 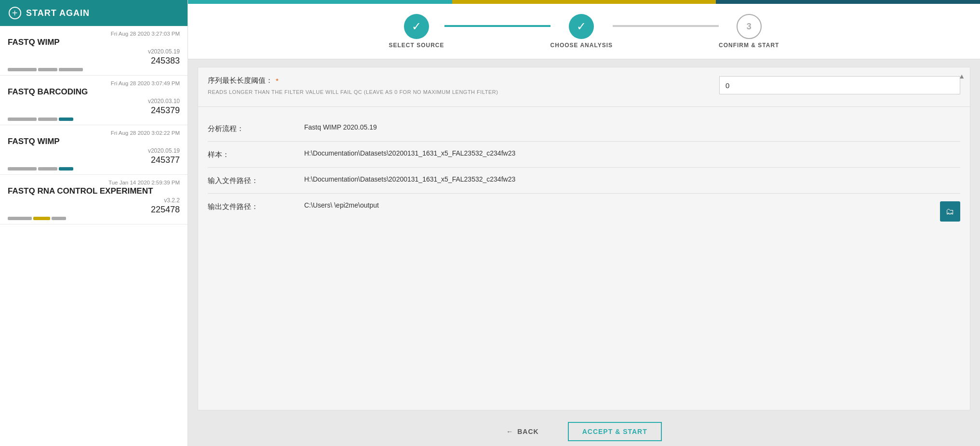 What do you see at coordinates (94, 34) in the screenshot?
I see `item-date: Fri Aug 28 2020 3:27:03 PM` at bounding box center [94, 34].